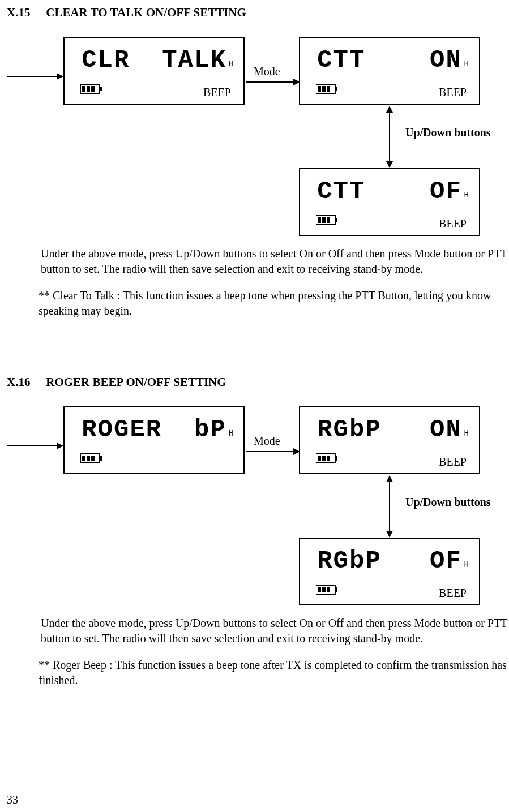  I want to click on section-title: ROGER BEEP ON/OFF SETTING, so click(136, 382).